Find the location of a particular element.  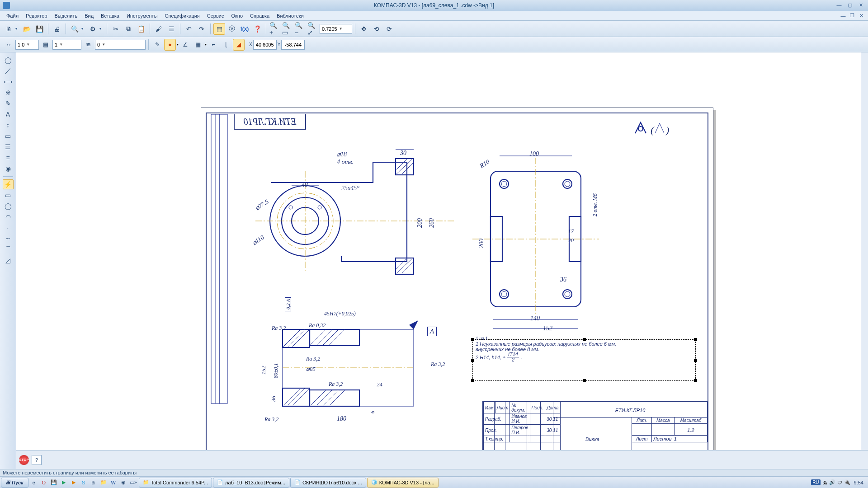

report-tool-icon: ≡ is located at coordinates (8, 158).